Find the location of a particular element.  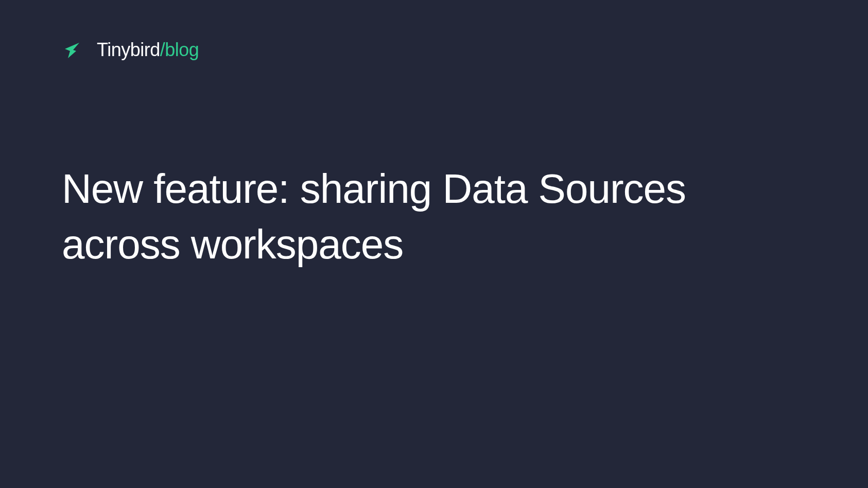

brand-text: Tinybird/blog is located at coordinates (148, 50).